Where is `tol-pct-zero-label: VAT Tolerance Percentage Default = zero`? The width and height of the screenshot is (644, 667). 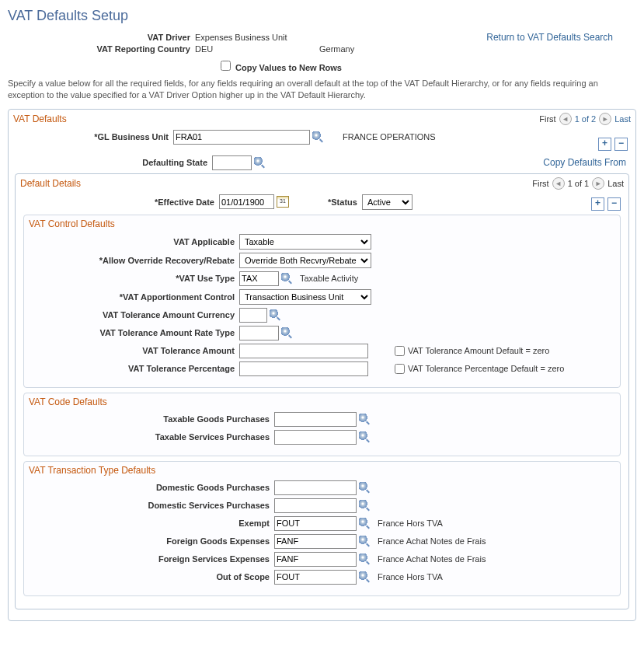
tol-pct-zero-label: VAT Tolerance Percentage Default = zero is located at coordinates (486, 368).